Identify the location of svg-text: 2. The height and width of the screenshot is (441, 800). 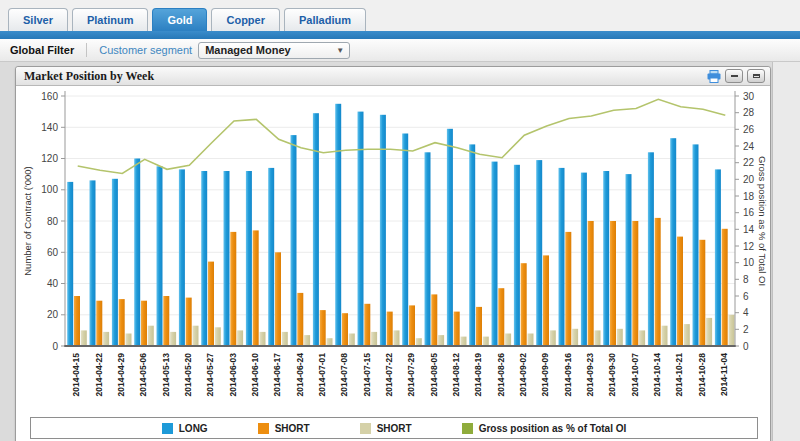
(746, 330).